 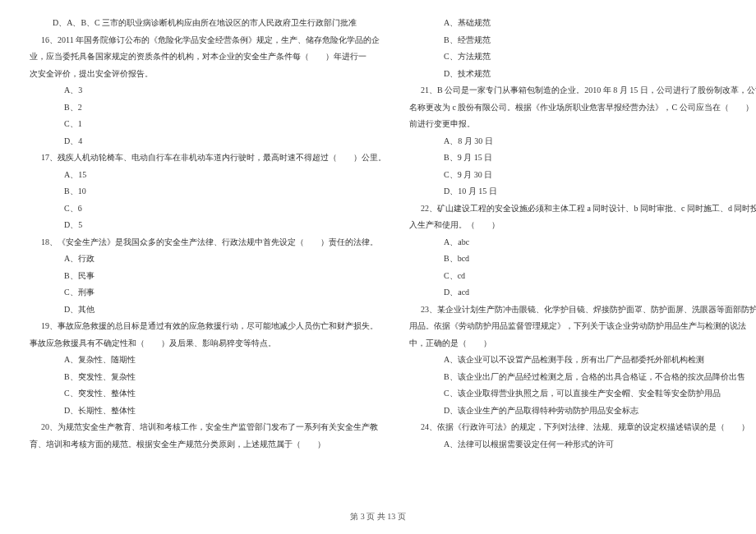 What do you see at coordinates (208, 23) in the screenshot?
I see `left-line: D、A、B、C 三市的职业病诊断机构应由所在地设区的市人民政府卫生行政部门批准` at bounding box center [208, 23].